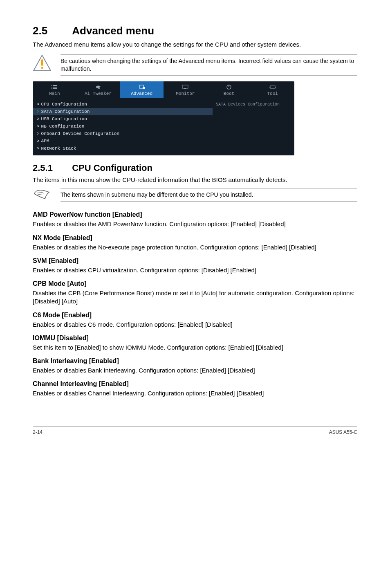  I want to click on bios-tab-monitor: Monitor, so click(186, 90).